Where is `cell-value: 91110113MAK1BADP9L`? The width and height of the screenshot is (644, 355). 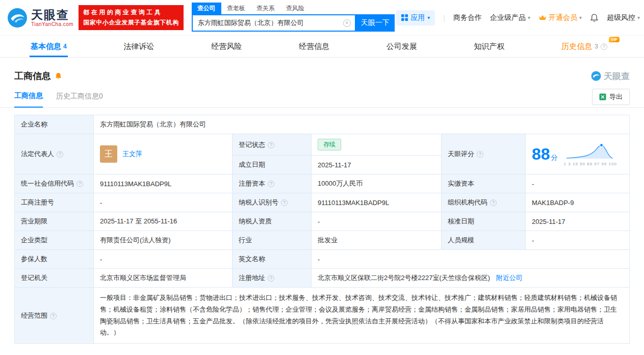
cell-value: 91110113MAK1BADP9L is located at coordinates (353, 203).